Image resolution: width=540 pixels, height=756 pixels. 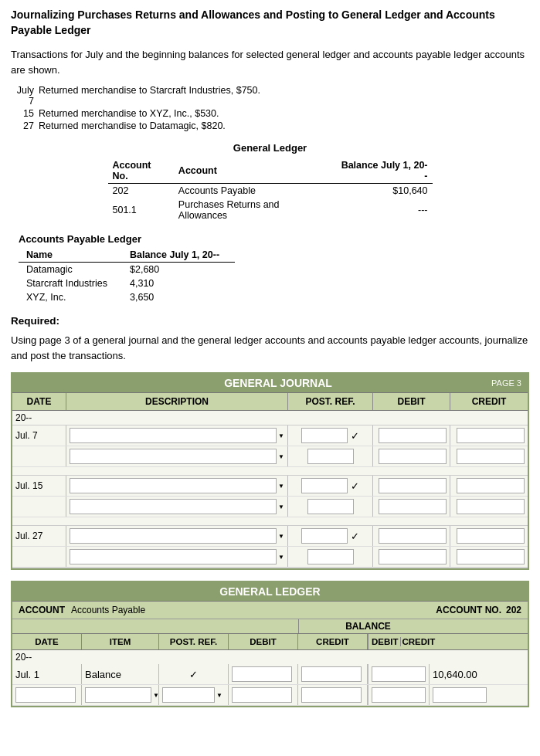 I want to click on gj-postref-jul15-1: ✓, so click(x=331, y=486).